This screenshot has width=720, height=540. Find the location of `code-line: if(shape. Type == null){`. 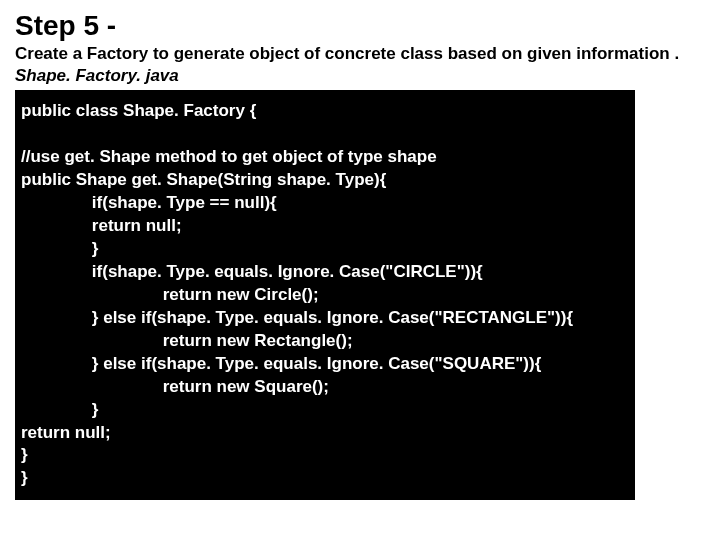

code-line: if(shape. Type == null){ is located at coordinates (149, 202).